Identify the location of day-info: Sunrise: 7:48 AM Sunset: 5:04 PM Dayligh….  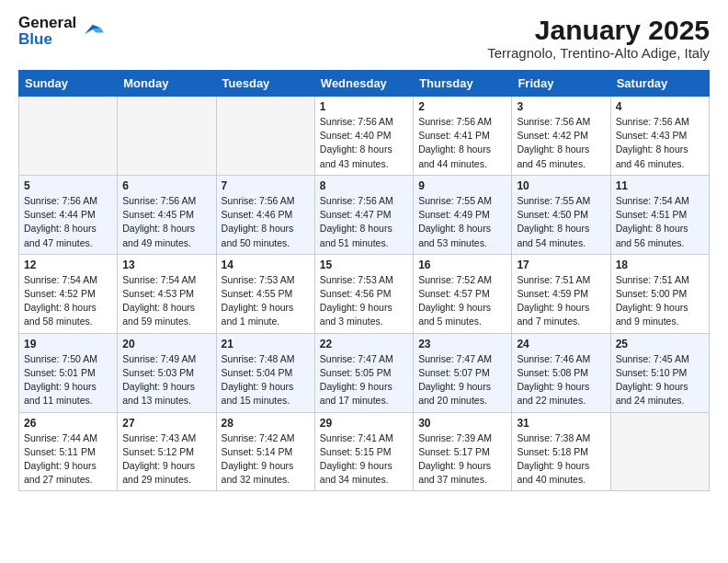
(266, 381).